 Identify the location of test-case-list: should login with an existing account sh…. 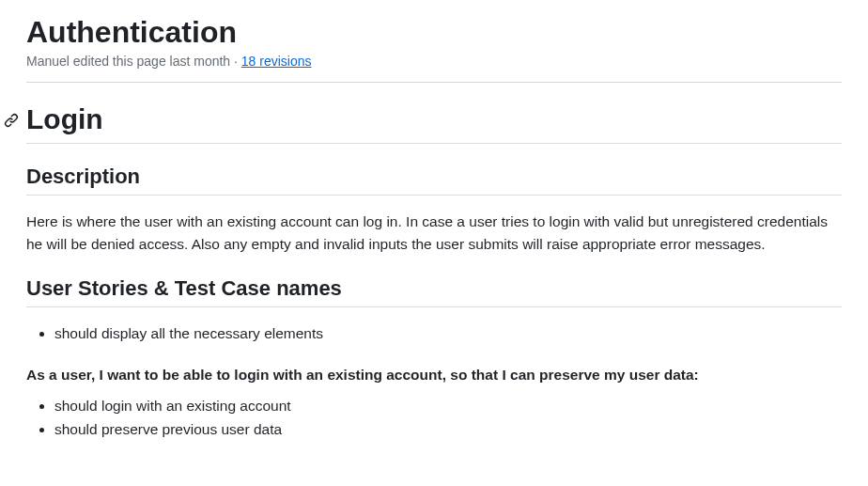
(434, 418).